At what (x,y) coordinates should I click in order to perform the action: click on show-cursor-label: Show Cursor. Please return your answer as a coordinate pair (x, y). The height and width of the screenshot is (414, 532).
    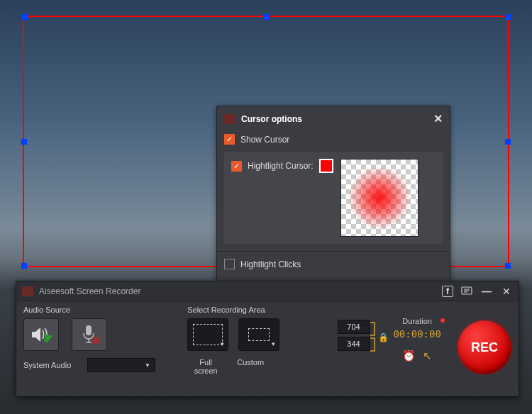
    Looking at the image, I should click on (265, 140).